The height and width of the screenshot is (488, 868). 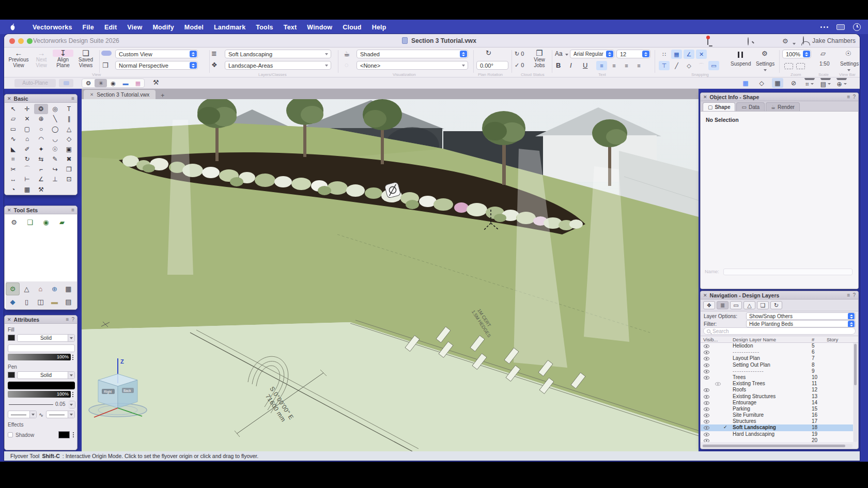 What do you see at coordinates (64, 435) in the screenshot?
I see `shadow-color-swatch` at bounding box center [64, 435].